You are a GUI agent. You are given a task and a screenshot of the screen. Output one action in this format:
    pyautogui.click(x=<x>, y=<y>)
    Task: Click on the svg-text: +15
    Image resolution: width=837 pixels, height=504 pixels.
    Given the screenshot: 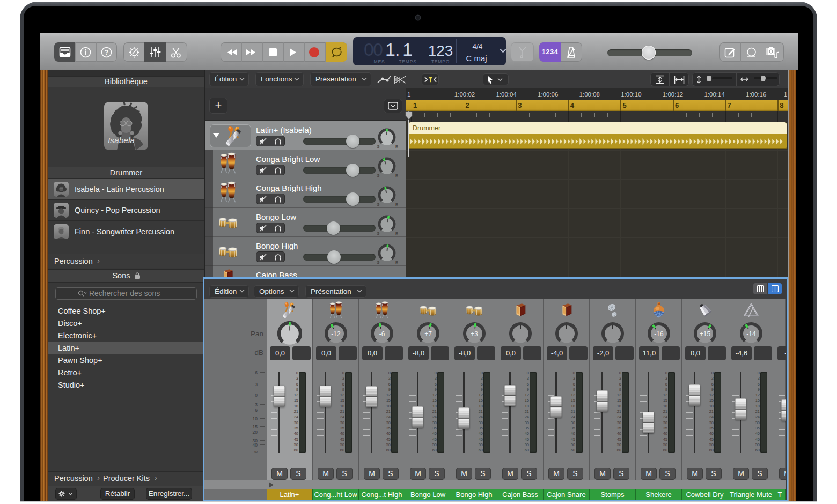 What is the action you would take?
    pyautogui.click(x=705, y=334)
    